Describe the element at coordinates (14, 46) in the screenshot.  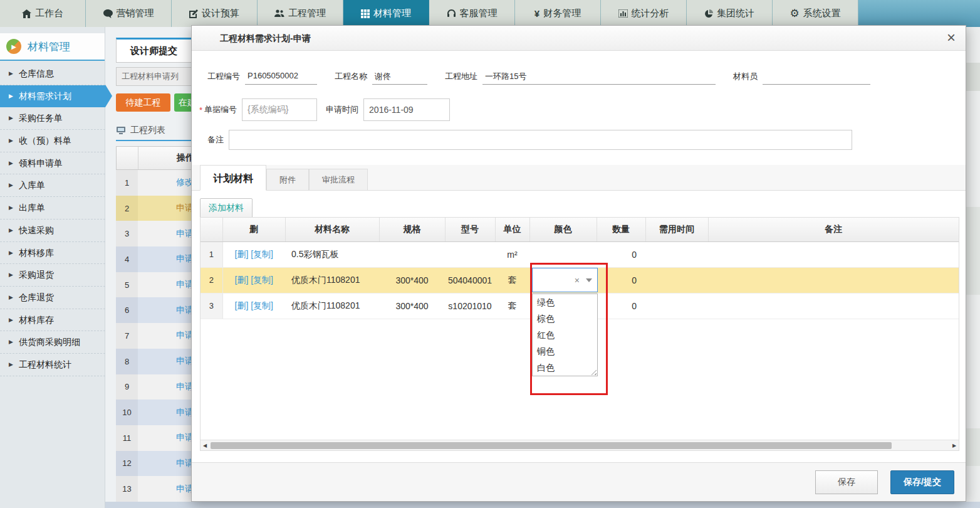
I see `module-logo-icon: ▶` at that location.